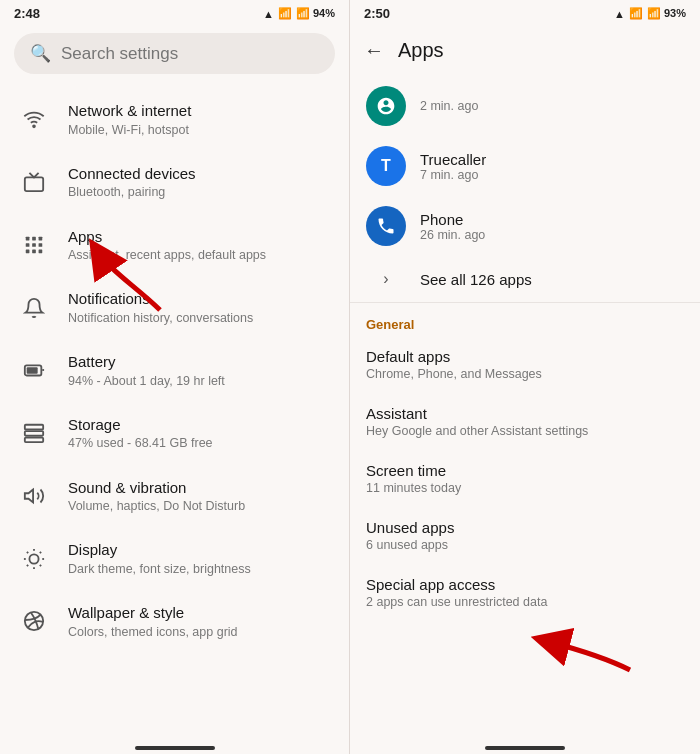 Image resolution: width=700 pixels, height=754 pixels. What do you see at coordinates (174, 558) in the screenshot?
I see `settings-item-display: Display Dark theme, font size, brightnes…` at bounding box center [174, 558].